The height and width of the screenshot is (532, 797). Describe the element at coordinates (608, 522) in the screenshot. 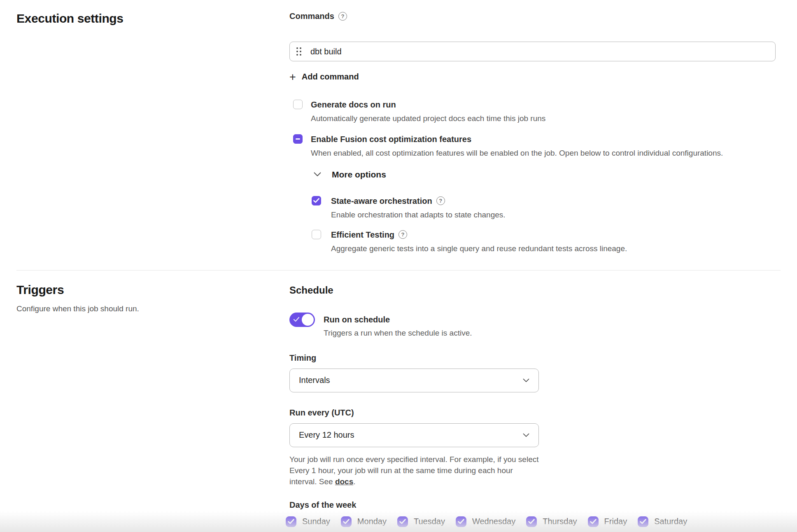

I see `day-item: Friday` at that location.